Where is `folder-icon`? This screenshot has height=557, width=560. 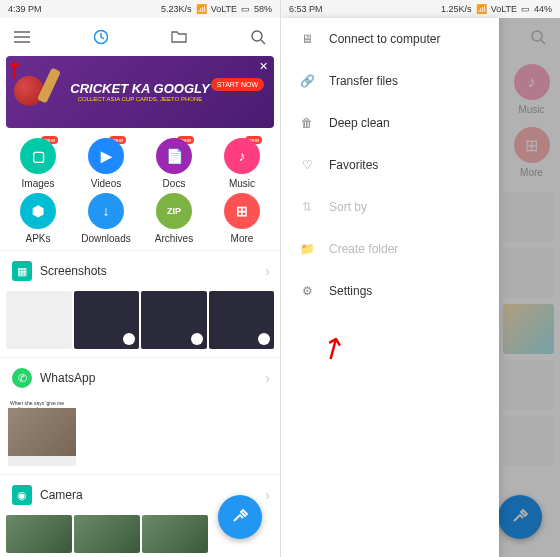
folder-icon is located at coordinates (179, 37).